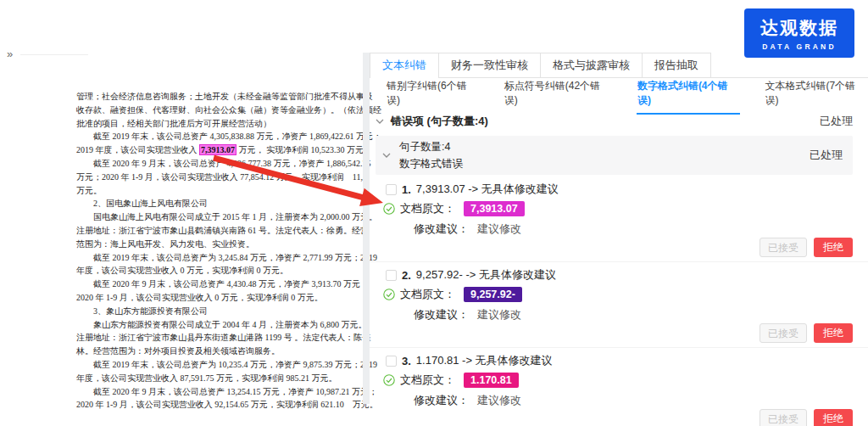 Image resolution: width=868 pixels, height=426 pixels. I want to click on document-line: 国电象山海上风电有限公司成立于 2015 年 1 月，注册资本为 2,000.0…, so click(217, 217).